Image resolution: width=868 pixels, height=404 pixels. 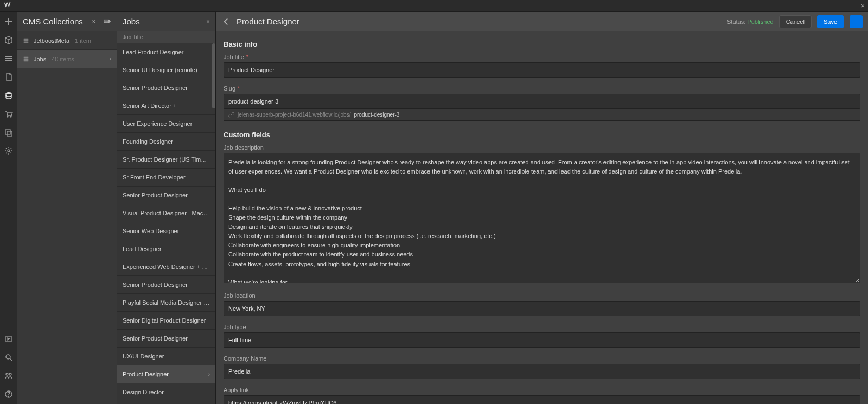 What do you see at coordinates (863, 5) in the screenshot?
I see `close-window-icon: ×` at bounding box center [863, 5].